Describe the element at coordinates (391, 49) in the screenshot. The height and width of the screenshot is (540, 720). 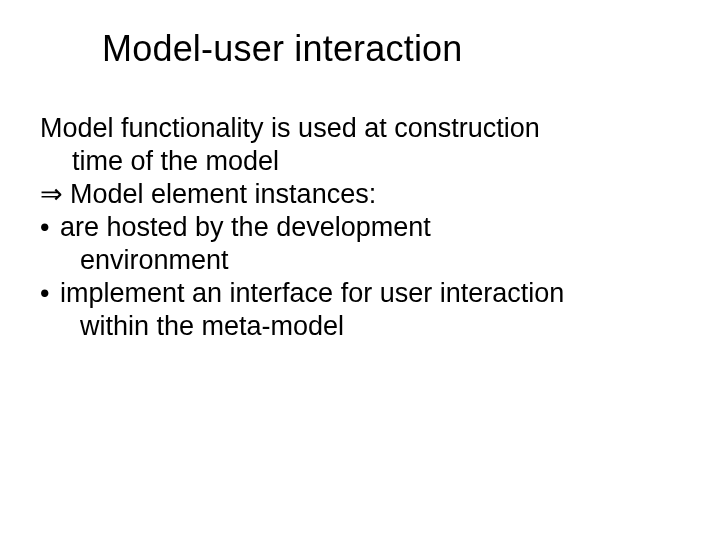
I see `slide-title: Model-user interaction` at that location.